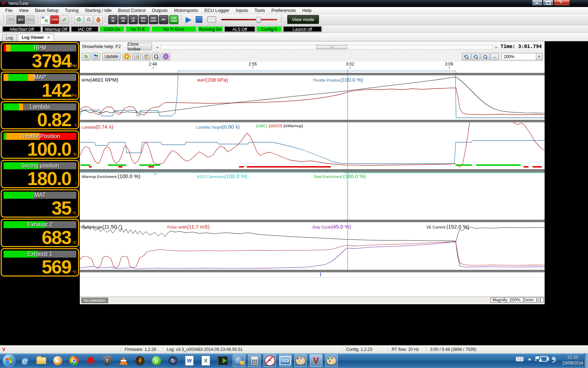 The height and width of the screenshot is (368, 588). I want to click on minimize-button, so click(537, 3).